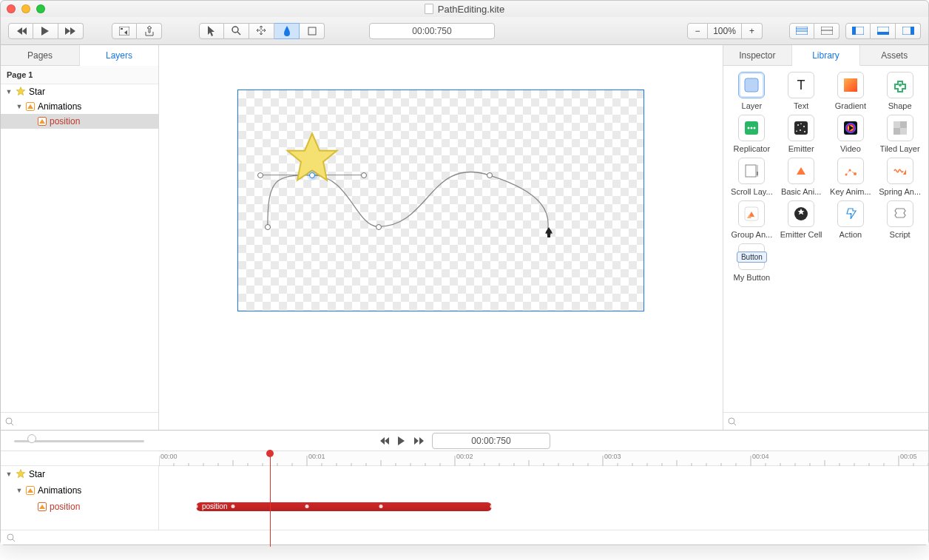  What do you see at coordinates (802, 177) in the screenshot?
I see `library-item-basicanim: Basic Ani...` at bounding box center [802, 177].